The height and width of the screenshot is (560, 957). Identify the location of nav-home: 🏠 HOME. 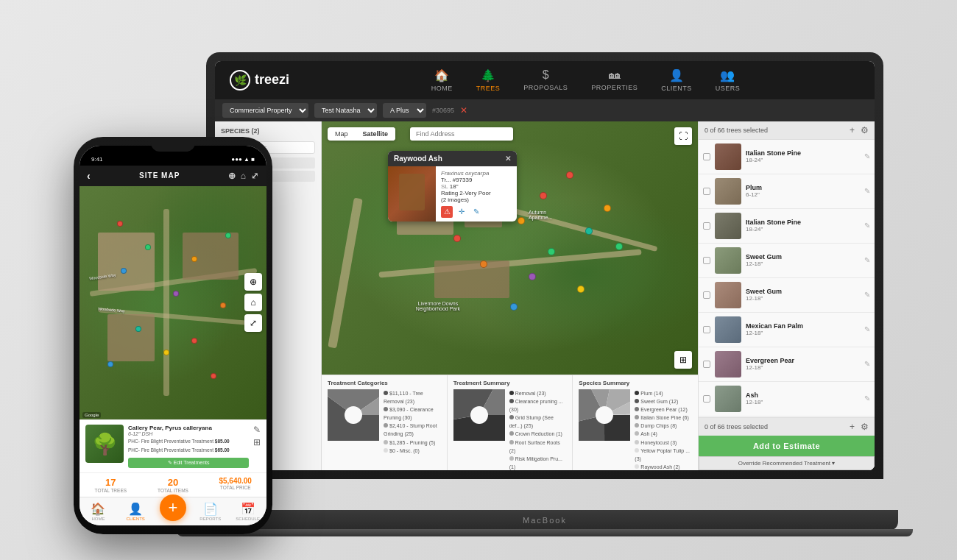
(442, 80).